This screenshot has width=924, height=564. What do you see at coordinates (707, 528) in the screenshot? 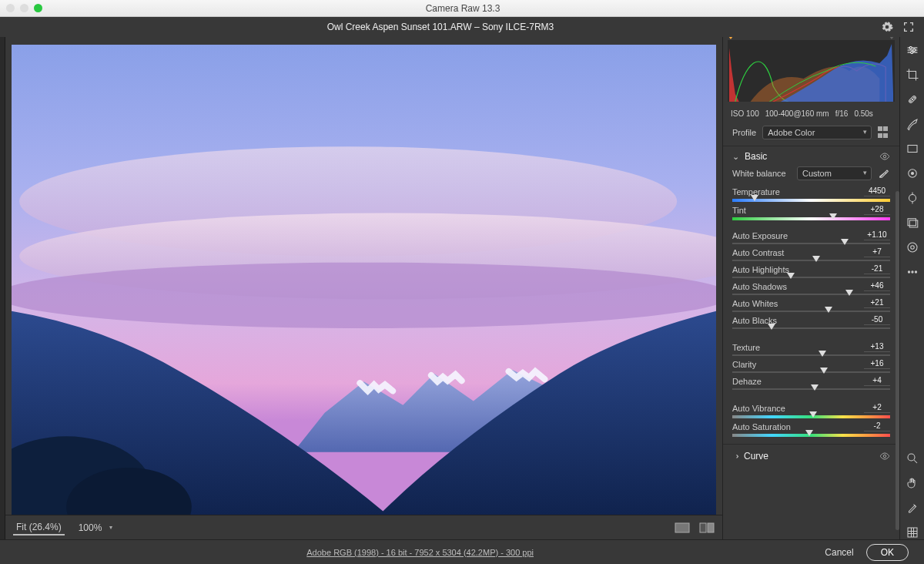
I see `before-after-view-icon` at bounding box center [707, 528].